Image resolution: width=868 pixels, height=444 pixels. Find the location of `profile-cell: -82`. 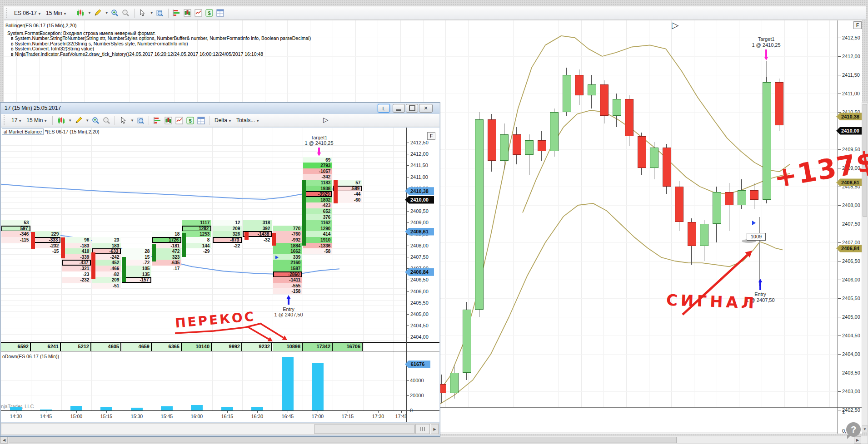

profile-cell: -82 is located at coordinates (106, 274).